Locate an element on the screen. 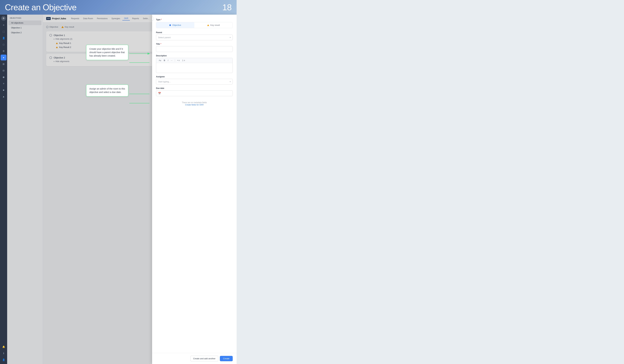 This screenshot has width=624, height=364. sidebar-icon-layers: ⬚ is located at coordinates (3, 32).